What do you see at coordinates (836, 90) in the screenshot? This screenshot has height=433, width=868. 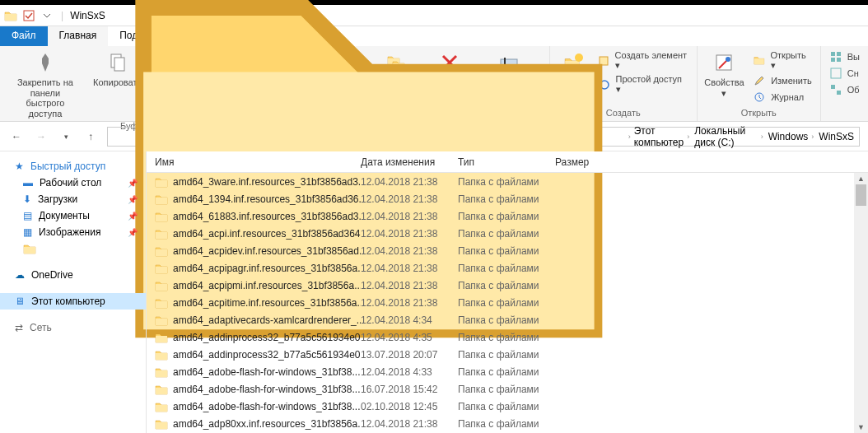 I see `invert-icon` at bounding box center [836, 90].